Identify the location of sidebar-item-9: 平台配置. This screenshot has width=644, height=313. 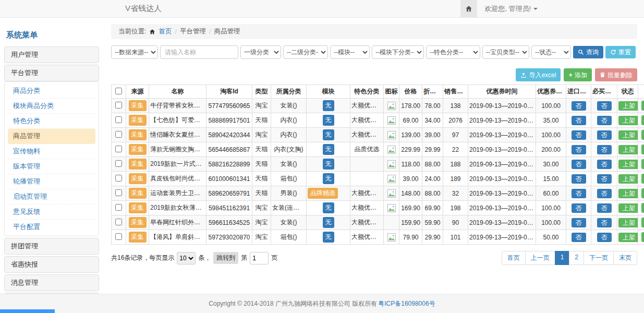
(52, 227).